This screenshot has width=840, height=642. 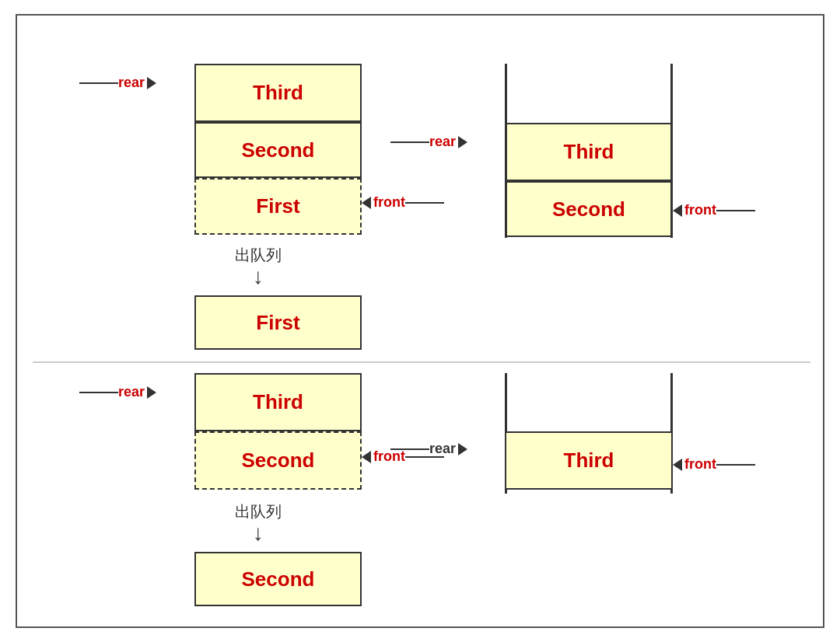 I want to click on section-divider, so click(x=422, y=362).